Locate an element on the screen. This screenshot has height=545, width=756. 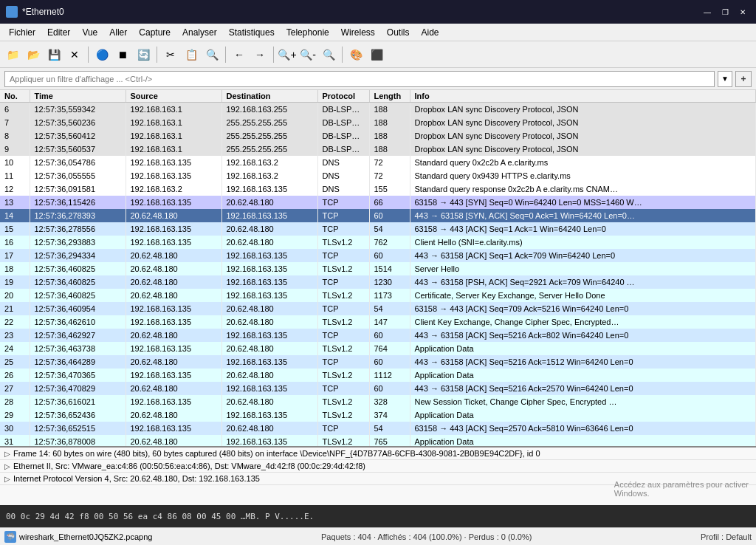
table-row: 3012:57:36,652515192.168.163.13520.62.48… is located at coordinates (378, 428).